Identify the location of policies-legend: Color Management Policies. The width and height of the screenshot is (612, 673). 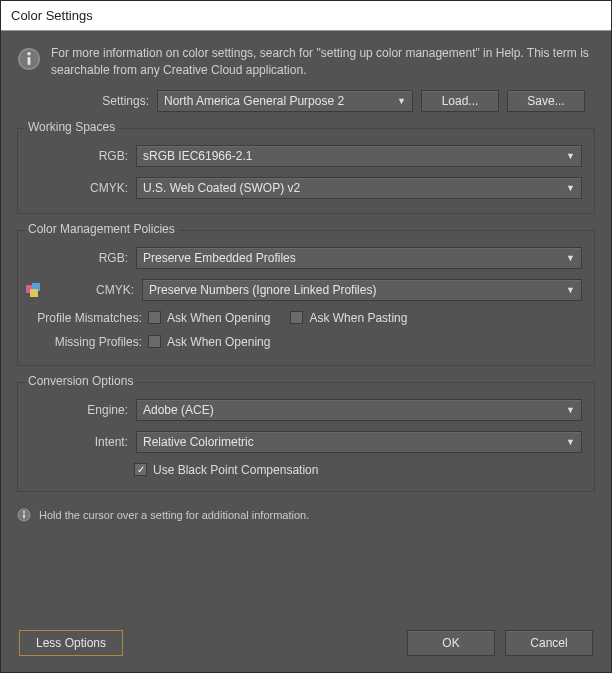
(102, 229).